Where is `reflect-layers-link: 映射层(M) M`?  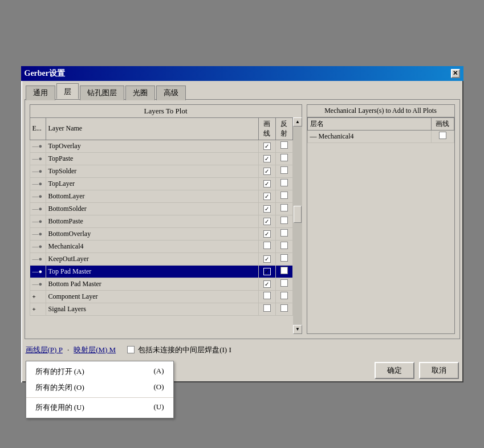
reflect-layers-link: 映射层(M) M is located at coordinates (95, 350).